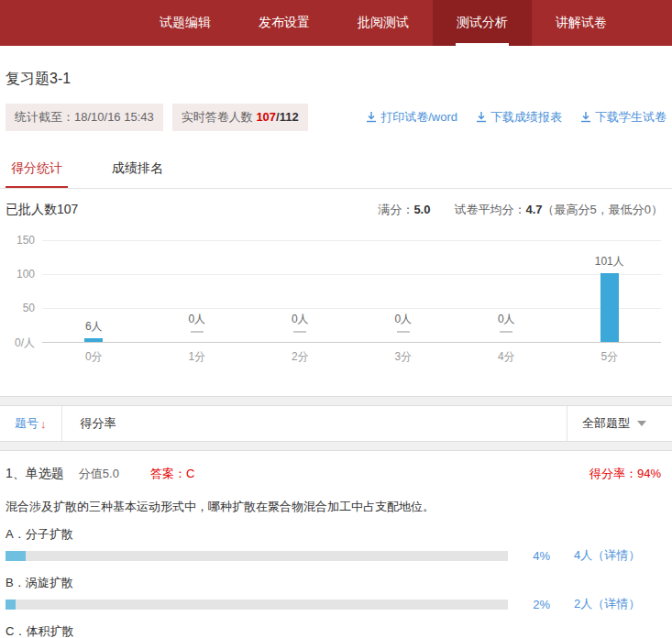 The image size is (672, 638). Describe the element at coordinates (490, 209) in the screenshot. I see `avg-score-label: 试卷平均分：` at that location.